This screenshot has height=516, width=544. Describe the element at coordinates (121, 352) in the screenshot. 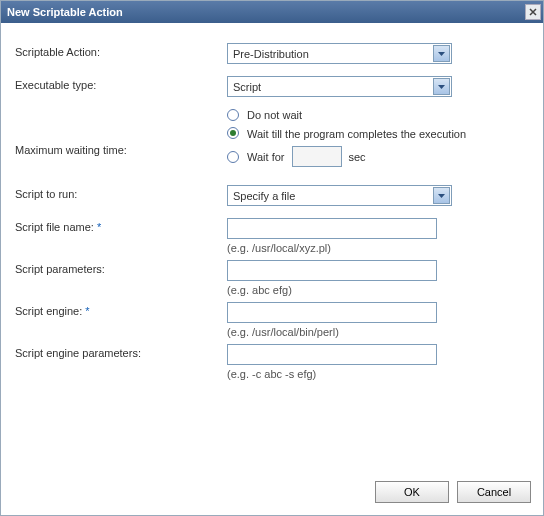

I see `label-script-engine-parameters: Script engine parameters:` at that location.